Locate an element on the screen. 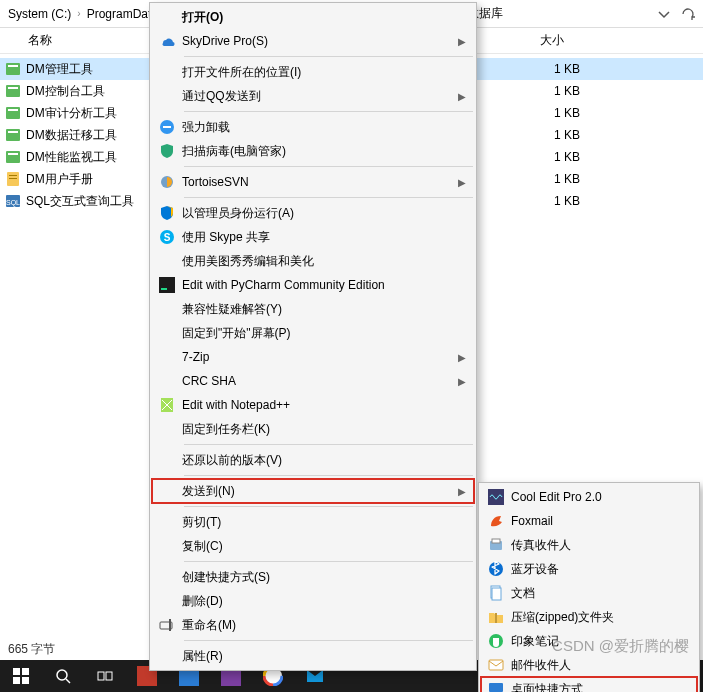 Image resolution: width=703 pixels, height=692 pixels. menu-item: CRC SHA▶ is located at coordinates (313, 381).